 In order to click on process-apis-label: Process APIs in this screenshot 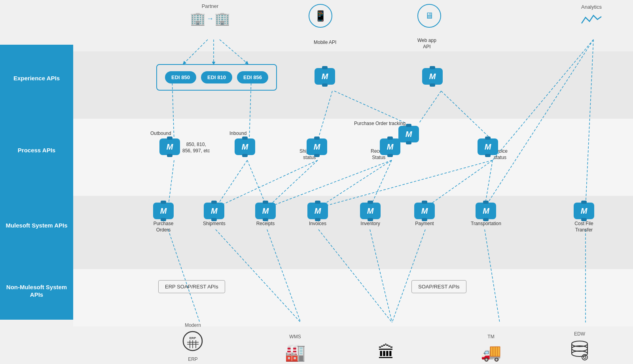, I will do `click(36, 150)`.